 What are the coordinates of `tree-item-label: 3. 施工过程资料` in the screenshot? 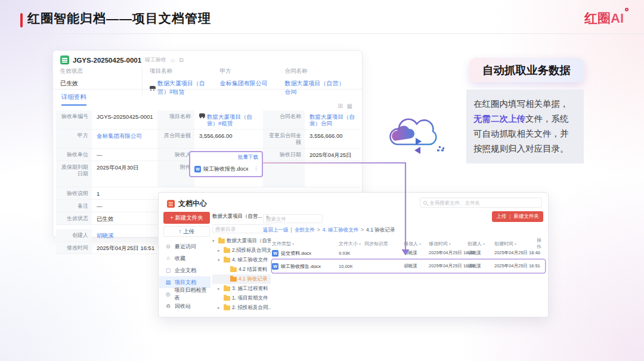 It's located at (250, 289).